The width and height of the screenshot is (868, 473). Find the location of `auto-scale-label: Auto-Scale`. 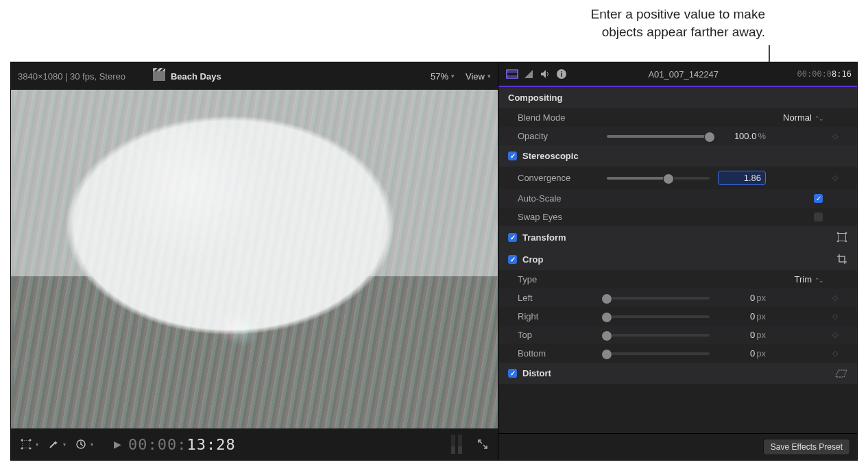

auto-scale-label: Auto-Scale is located at coordinates (562, 199).